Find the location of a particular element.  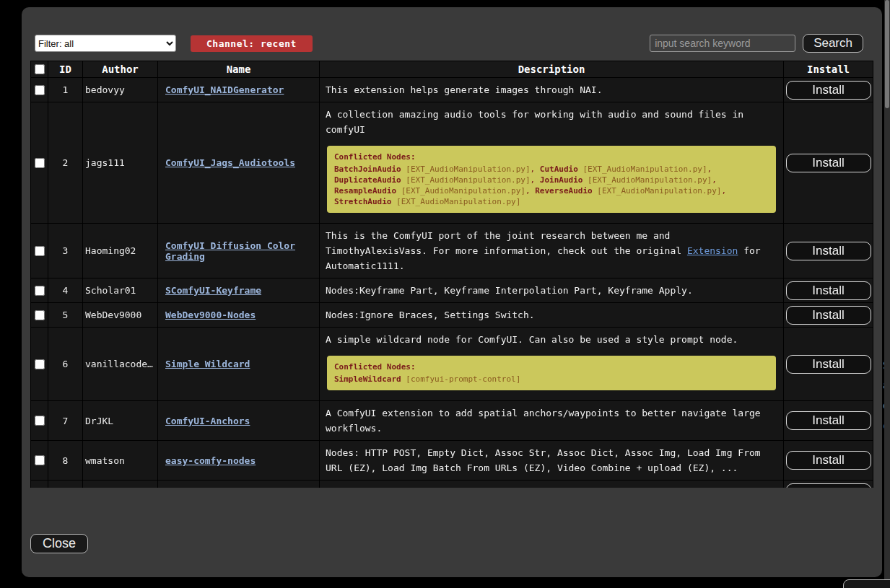

header-install: Install is located at coordinates (829, 69).